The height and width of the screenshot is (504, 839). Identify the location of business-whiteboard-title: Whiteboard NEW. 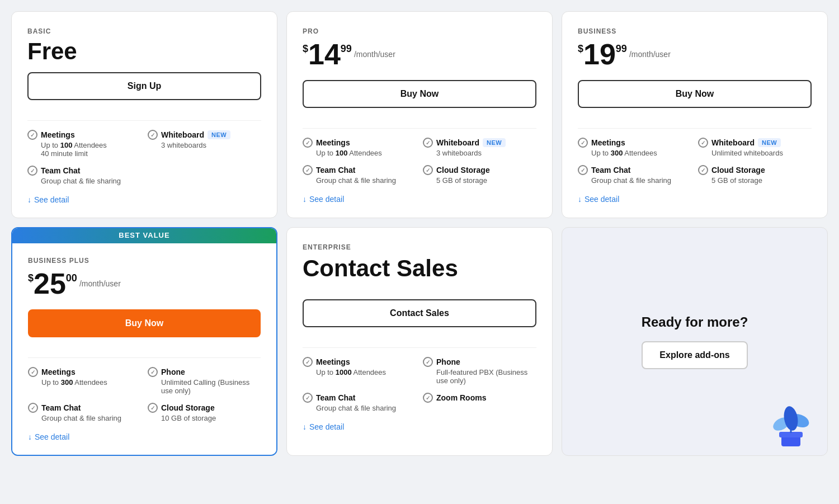
(755, 143).